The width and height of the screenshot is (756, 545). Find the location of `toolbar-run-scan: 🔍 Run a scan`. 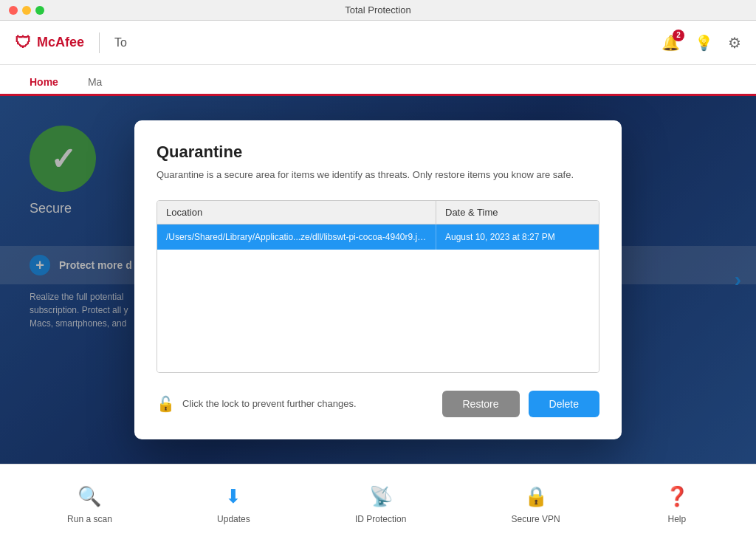

toolbar-run-scan: 🔍 Run a scan is located at coordinates (90, 505).